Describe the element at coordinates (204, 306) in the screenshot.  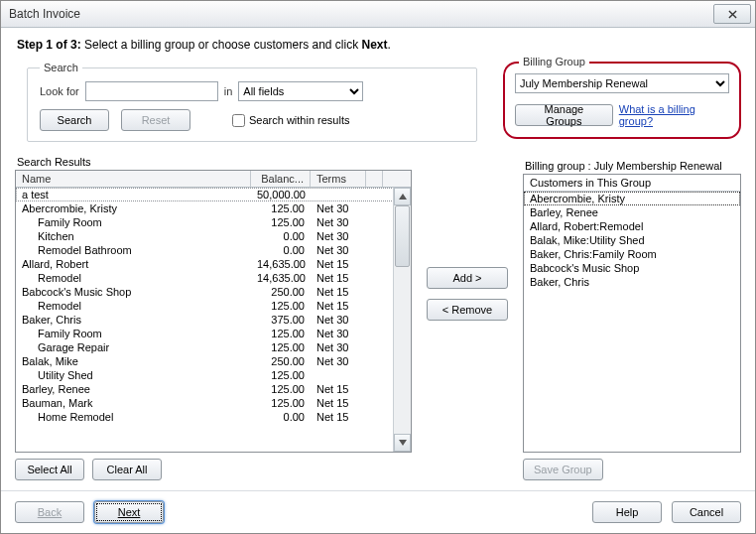
I see `table-row: Remodel125.00Net 15` at that location.